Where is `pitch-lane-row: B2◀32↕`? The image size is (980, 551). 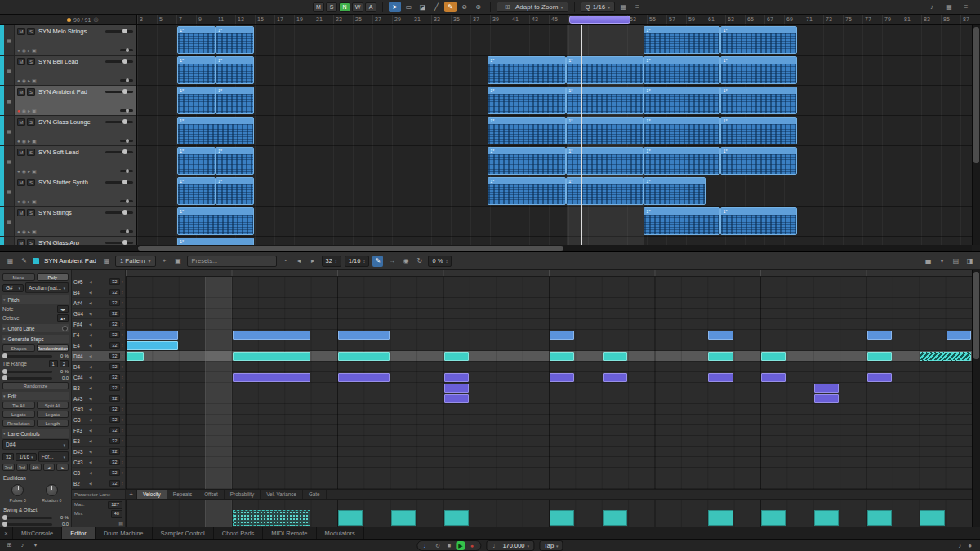
pitch-lane-row: B2◀32↕ is located at coordinates (98, 483).